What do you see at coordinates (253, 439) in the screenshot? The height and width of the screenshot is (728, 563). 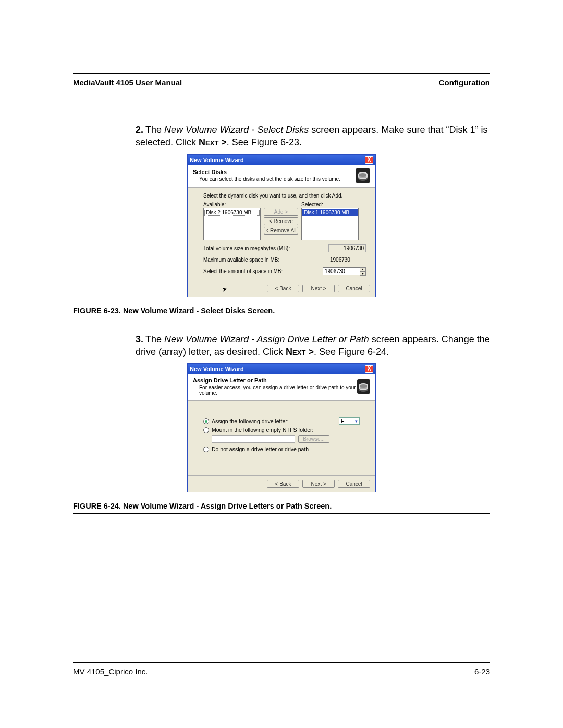 I see `ntfs-folder-input` at bounding box center [253, 439].